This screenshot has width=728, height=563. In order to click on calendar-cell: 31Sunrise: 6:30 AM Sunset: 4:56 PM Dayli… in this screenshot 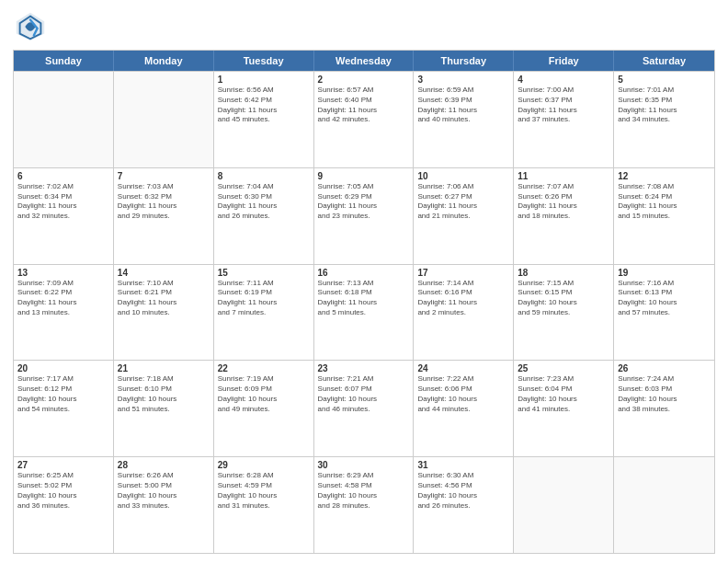, I will do `click(463, 505)`.